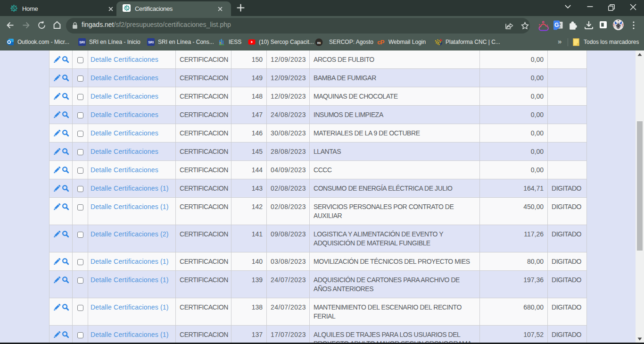 This screenshot has width=644, height=344. I want to click on svg-text: G, so click(556, 25).